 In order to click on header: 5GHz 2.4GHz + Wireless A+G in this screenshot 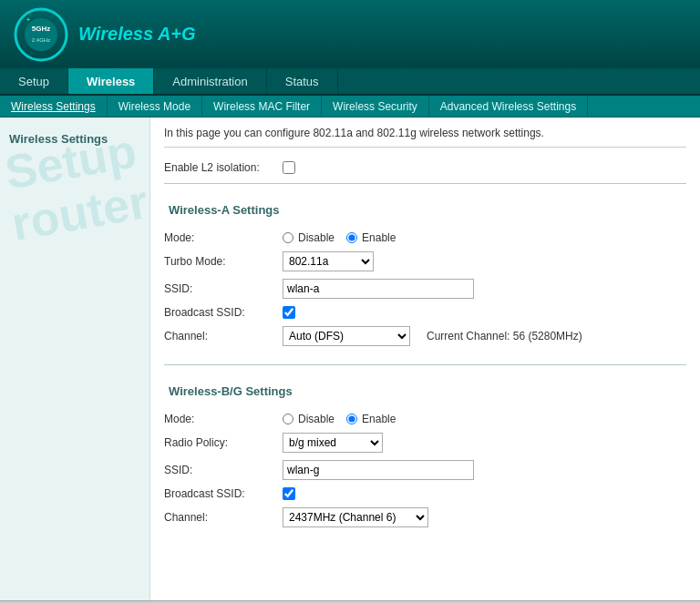, I will do `click(350, 35)`.